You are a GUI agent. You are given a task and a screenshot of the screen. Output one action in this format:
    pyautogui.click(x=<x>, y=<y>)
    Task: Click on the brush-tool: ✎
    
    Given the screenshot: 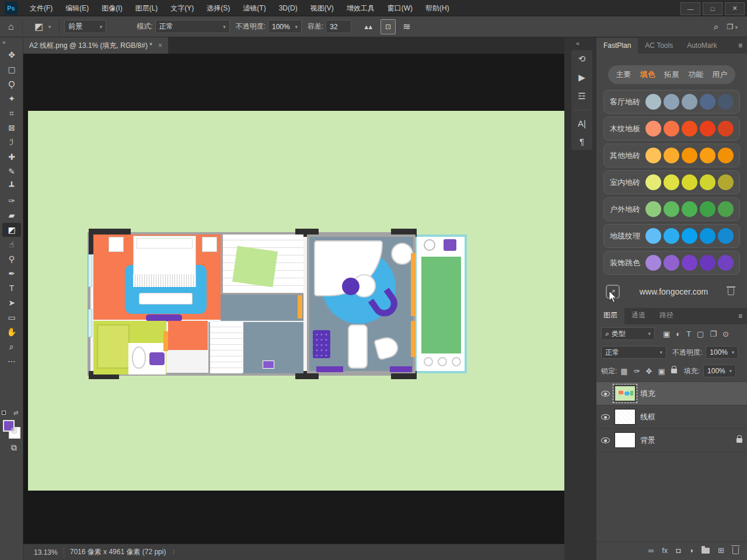 What is the action you would take?
    pyautogui.click(x=12, y=172)
    